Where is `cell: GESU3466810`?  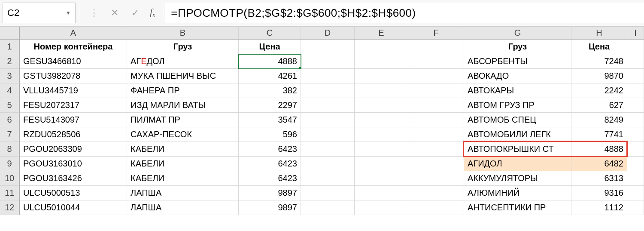 cell: GESU3466810 is located at coordinates (73, 62).